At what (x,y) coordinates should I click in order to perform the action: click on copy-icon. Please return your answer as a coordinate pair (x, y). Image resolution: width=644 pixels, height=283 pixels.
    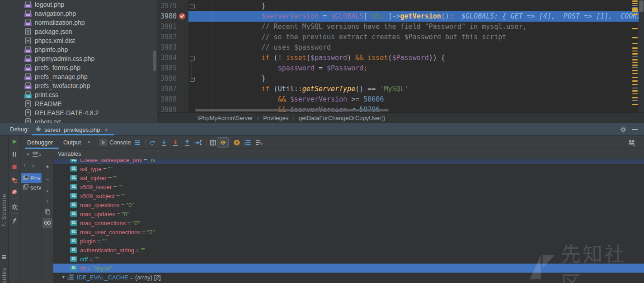
    Looking at the image, I should click on (47, 212).